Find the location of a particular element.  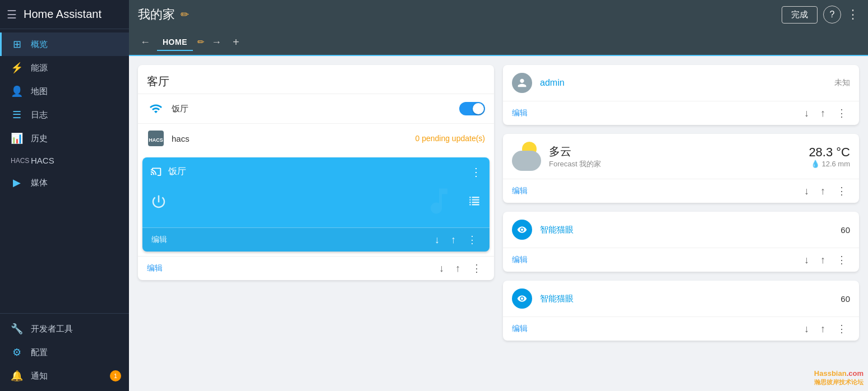

energy-icon: ⚡ is located at coordinates (17, 68).